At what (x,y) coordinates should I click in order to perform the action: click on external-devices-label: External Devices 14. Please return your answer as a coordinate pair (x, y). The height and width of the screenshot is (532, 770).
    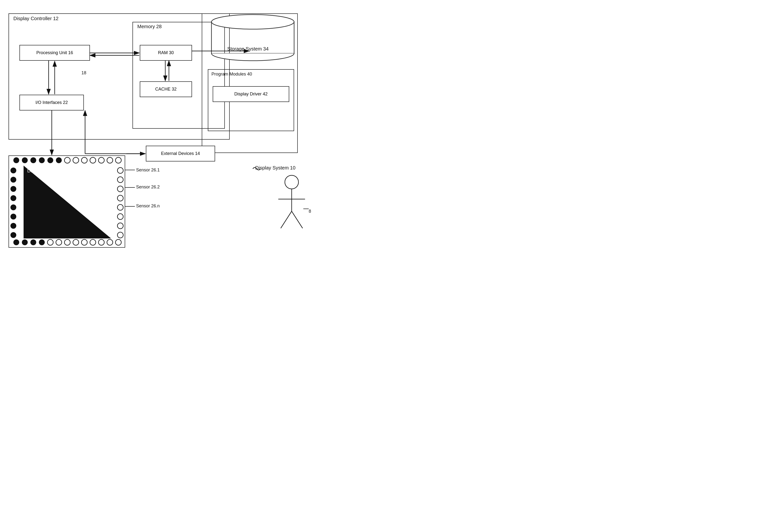
    Looking at the image, I should click on (180, 153).